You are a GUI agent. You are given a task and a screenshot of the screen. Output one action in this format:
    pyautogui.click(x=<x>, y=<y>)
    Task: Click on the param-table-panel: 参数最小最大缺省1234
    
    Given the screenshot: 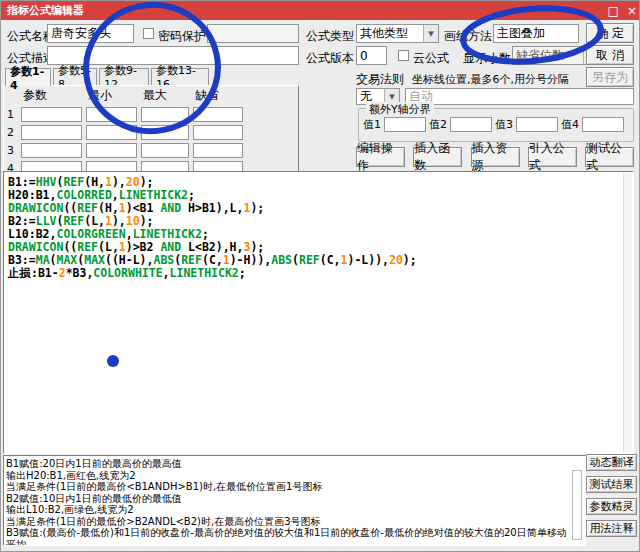 What is the action you would take?
    pyautogui.click(x=151, y=129)
    